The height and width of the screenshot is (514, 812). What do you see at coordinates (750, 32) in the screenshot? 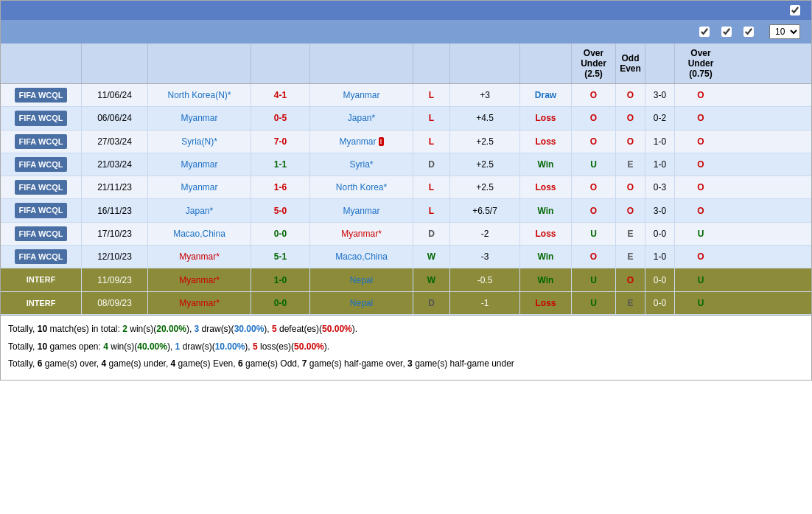
I see `aff-sc-filter` at bounding box center [750, 32].